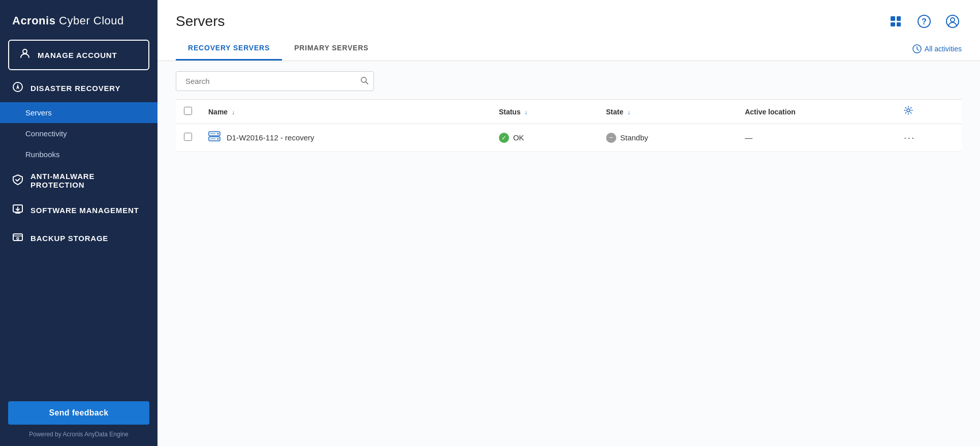 This screenshot has height=446, width=980. I want to click on sidebar-label-anti-malware: ANTI-MALWARE PROTECTION, so click(88, 181).